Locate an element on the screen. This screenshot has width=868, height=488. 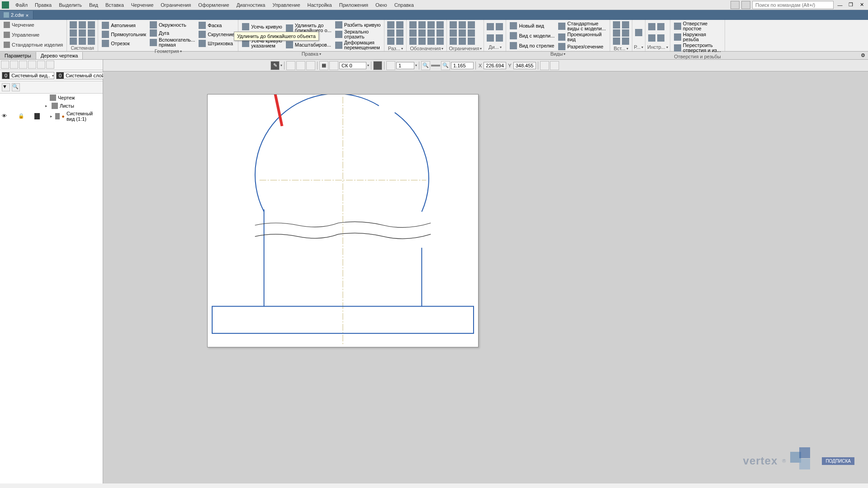
menu-help: Справка is located at coordinates (404, 5).